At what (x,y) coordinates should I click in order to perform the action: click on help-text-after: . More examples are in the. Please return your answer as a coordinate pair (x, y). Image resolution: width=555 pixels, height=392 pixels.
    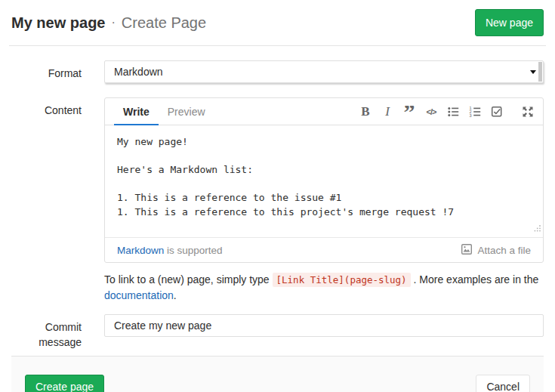
    Looking at the image, I should click on (475, 279).